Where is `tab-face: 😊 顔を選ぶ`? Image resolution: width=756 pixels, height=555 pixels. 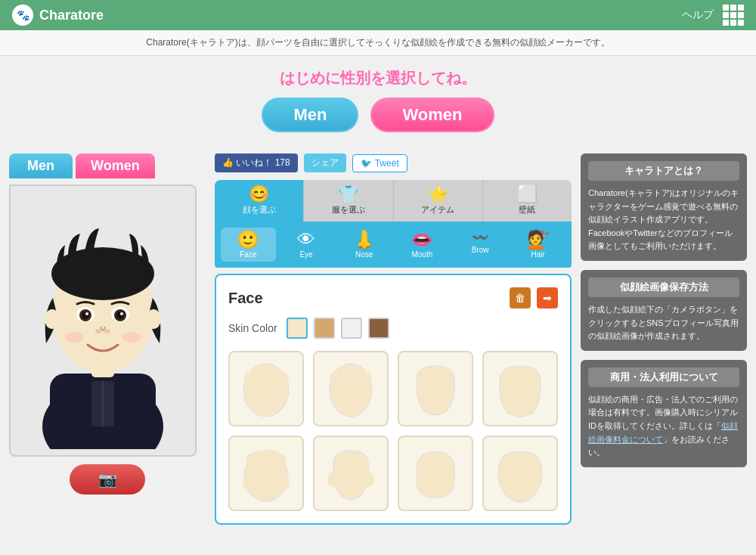 tab-face: 😊 顔を選ぶ is located at coordinates (259, 201).